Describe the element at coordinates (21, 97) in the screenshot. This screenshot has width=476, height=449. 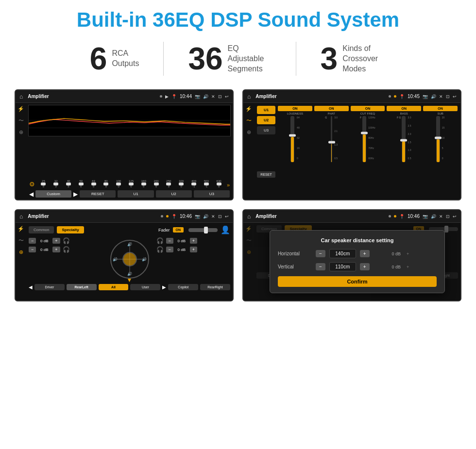
I see `home-icon: ⌂` at that location.